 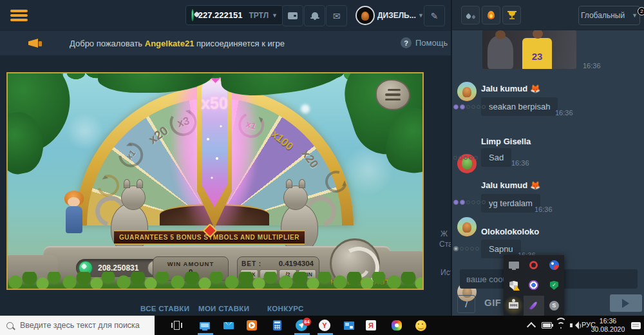 What do you see at coordinates (205, 325) in the screenshot?
I see `taskbar-app-computer` at bounding box center [205, 325].